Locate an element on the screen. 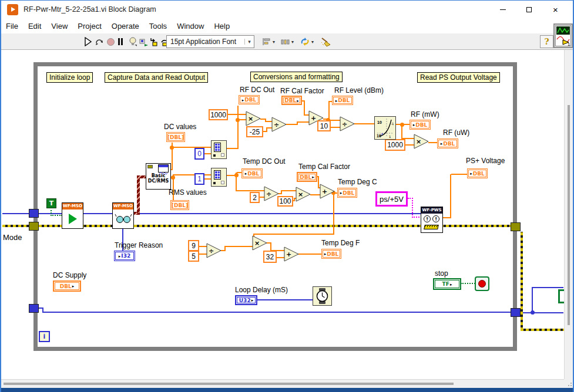 The height and width of the screenshot is (392, 574). section-label-initialize: Initialize loop is located at coordinates (69, 77).